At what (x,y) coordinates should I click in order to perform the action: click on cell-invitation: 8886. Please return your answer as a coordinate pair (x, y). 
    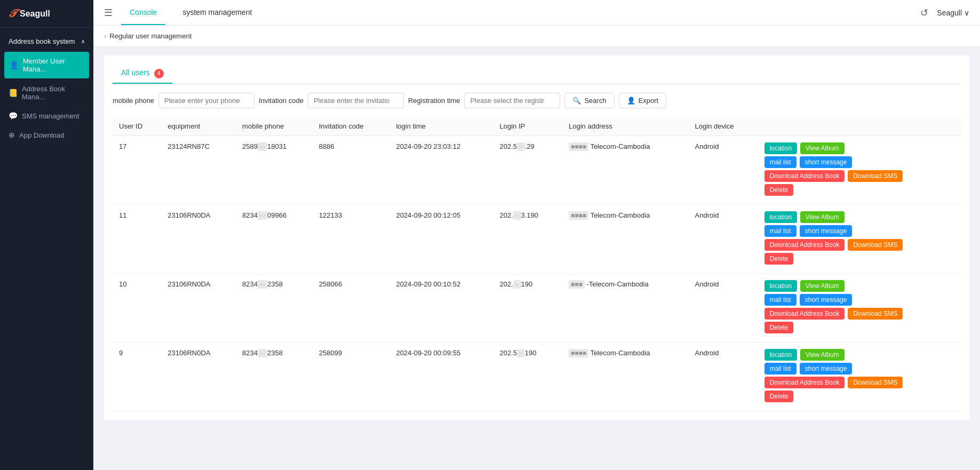
    Looking at the image, I should click on (351, 170).